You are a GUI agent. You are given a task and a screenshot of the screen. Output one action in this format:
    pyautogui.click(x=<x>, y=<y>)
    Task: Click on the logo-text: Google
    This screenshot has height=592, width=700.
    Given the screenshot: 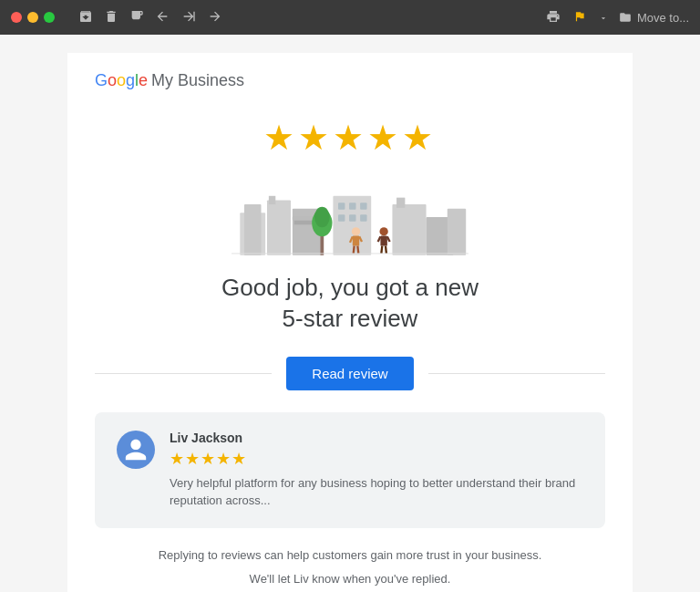 What is the action you would take?
    pyautogui.click(x=121, y=80)
    